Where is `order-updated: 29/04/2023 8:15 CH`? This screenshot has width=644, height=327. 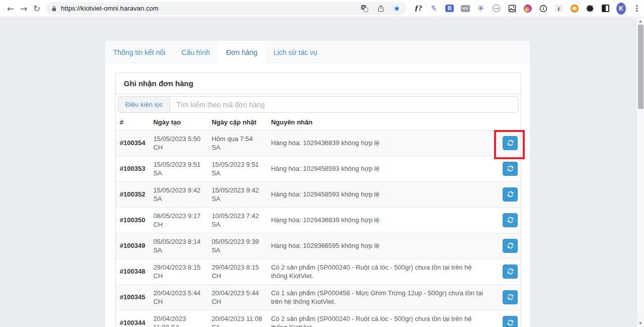 order-updated: 29/04/2023 8:15 CH is located at coordinates (237, 271).